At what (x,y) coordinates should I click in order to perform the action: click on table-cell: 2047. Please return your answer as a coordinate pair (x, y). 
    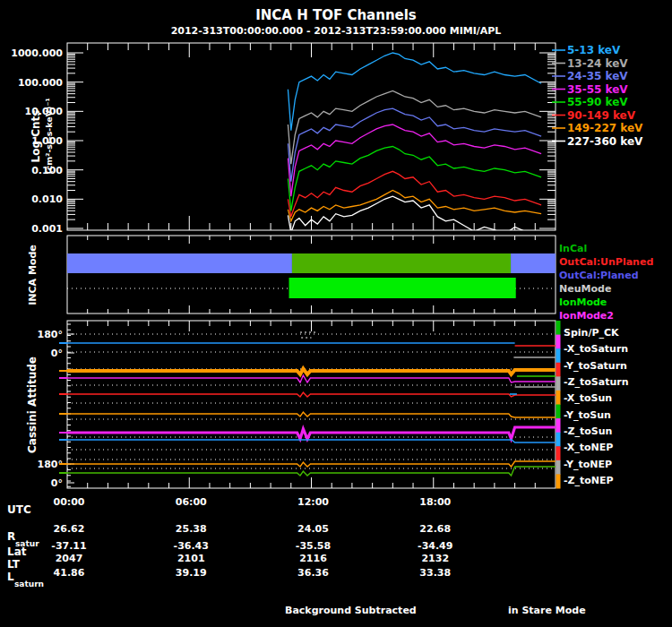
    Looking at the image, I should click on (69, 559).